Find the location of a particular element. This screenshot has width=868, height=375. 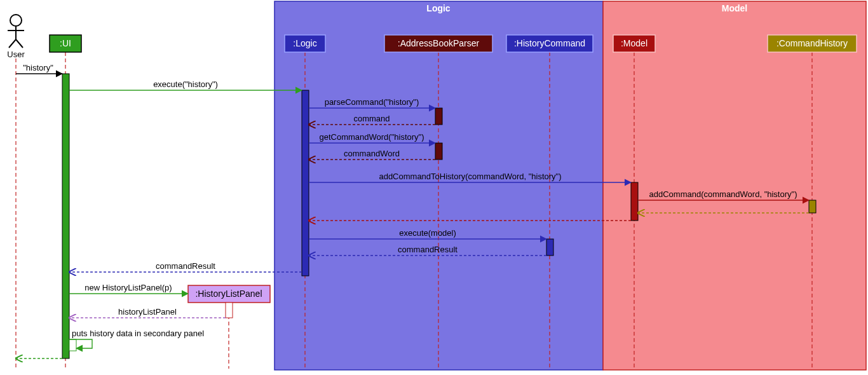

msg-getcommandword-label: getCommandWord("history") is located at coordinates (371, 137).